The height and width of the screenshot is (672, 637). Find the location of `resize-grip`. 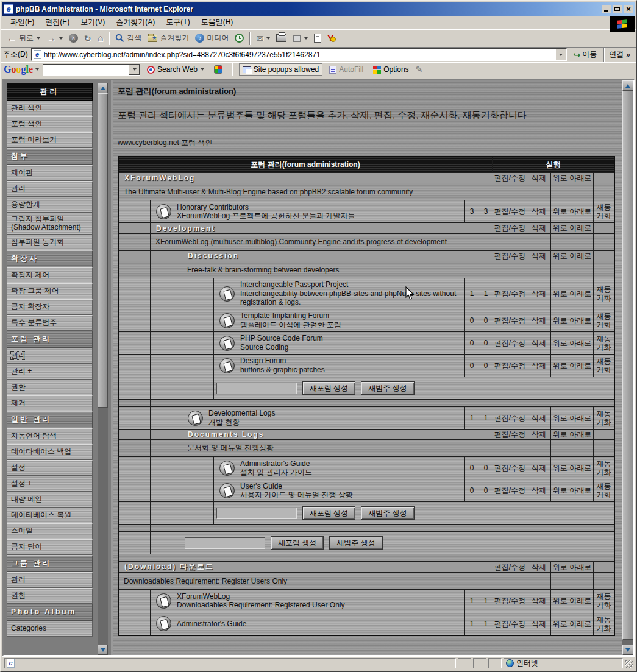

resize-grip is located at coordinates (629, 664).